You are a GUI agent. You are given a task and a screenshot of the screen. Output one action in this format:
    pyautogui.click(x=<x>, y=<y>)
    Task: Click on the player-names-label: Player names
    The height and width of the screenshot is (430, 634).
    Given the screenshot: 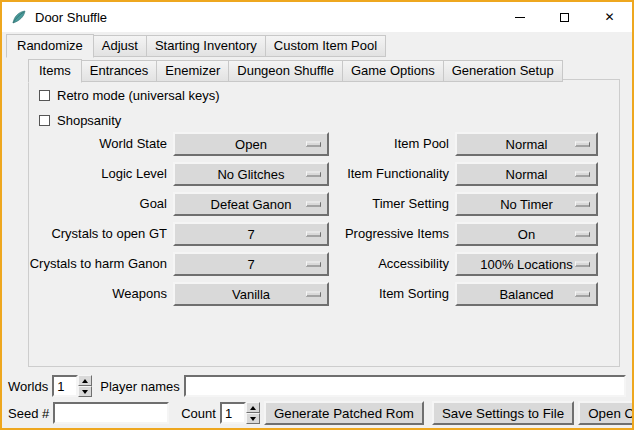 What is the action you would take?
    pyautogui.click(x=140, y=386)
    